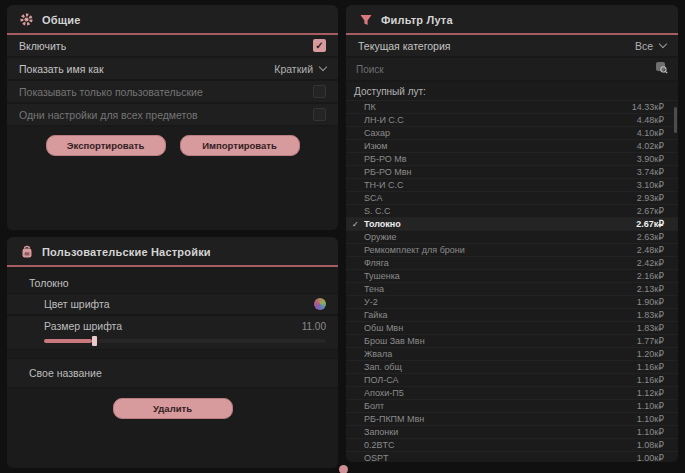 This screenshot has width=685, height=473. I want to click on loot-row: Тушенка 2.16к₽, so click(512, 276).